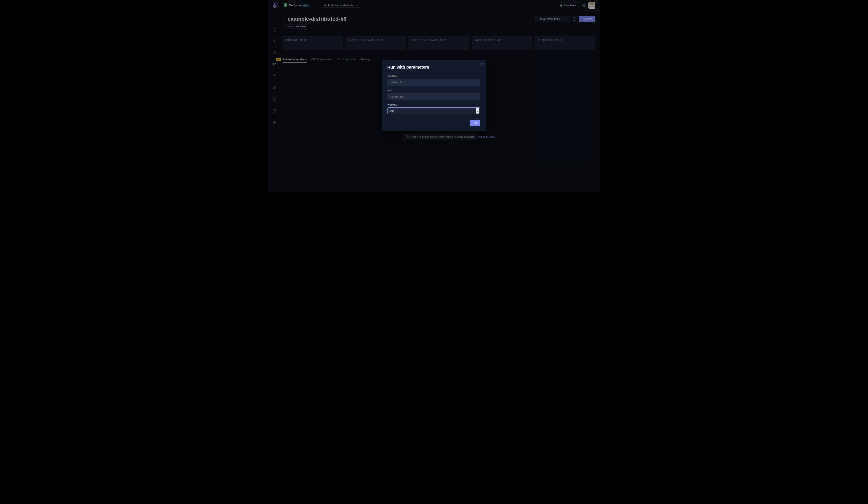 This screenshot has height=504, width=868. Describe the element at coordinates (434, 111) in the screenshot. I see `workers-input: 10` at that location.